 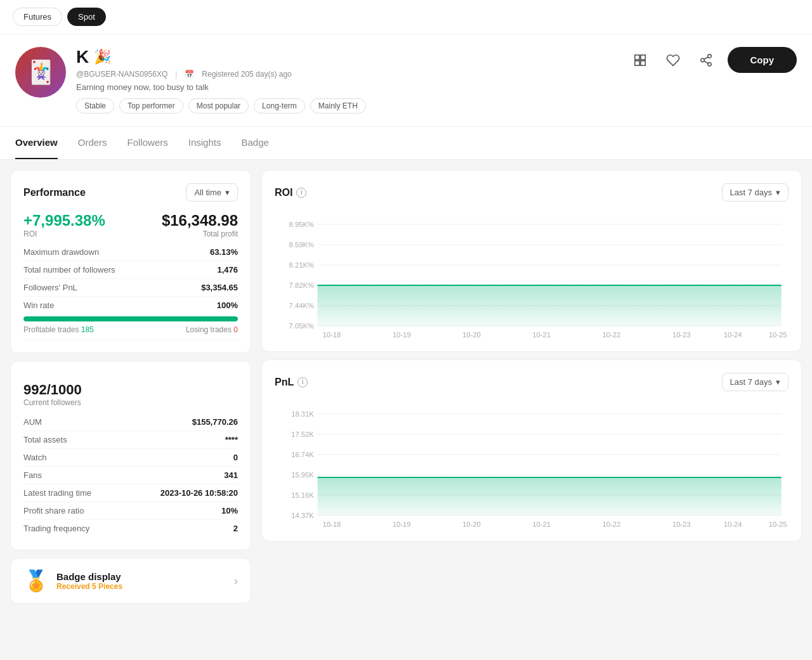 I want to click on roi-value: +7,995.38%, so click(x=65, y=221).